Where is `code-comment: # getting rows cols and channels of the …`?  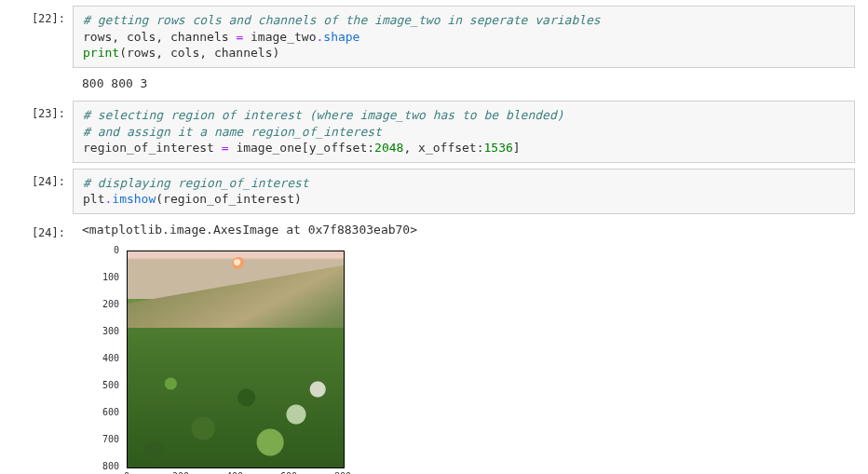 code-comment: # getting rows cols and channels of the … is located at coordinates (342, 20).